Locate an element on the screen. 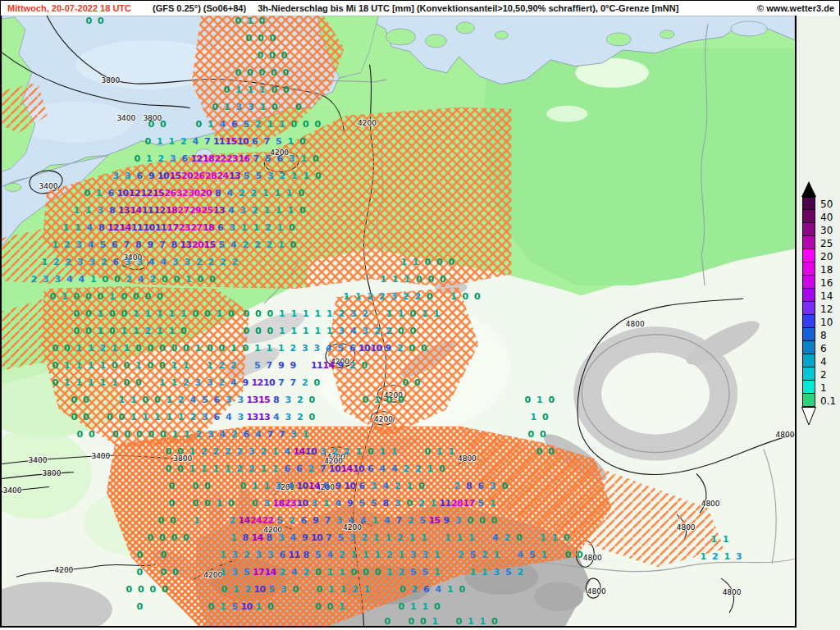 The image size is (840, 630). legend-row: 20 is located at coordinates (820, 256).